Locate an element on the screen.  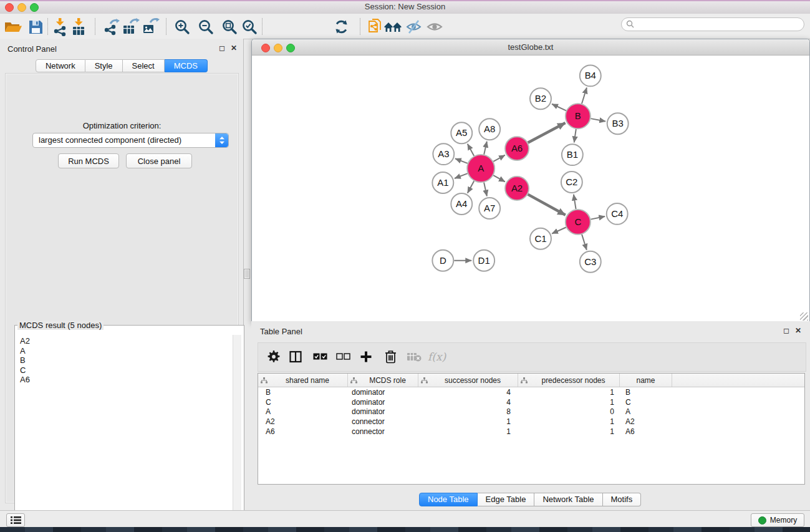
node-C3: C3 is located at coordinates (591, 262).